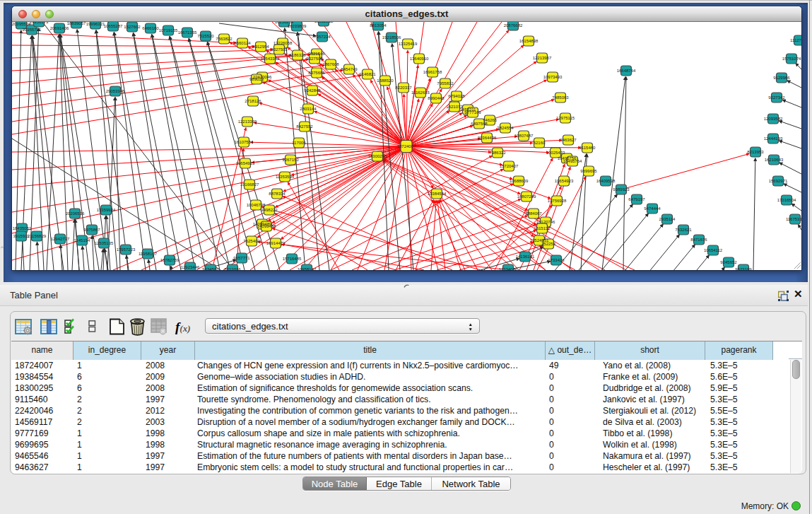 This screenshot has height=514, width=812. Describe the element at coordinates (92, 230) in the screenshot. I see `svg-text: 9975867` at that location.